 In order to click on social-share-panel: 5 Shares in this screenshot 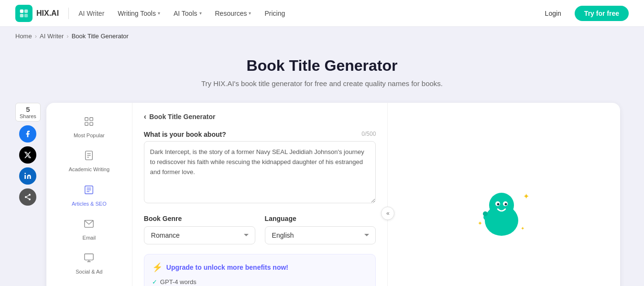, I will do `click(28, 194)`.